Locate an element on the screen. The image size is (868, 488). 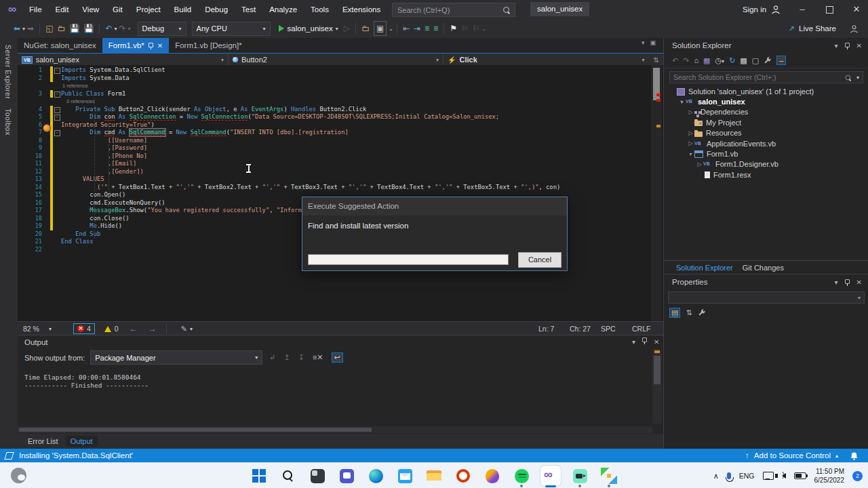
code-line: 12 ,[Gender]) is located at coordinates (340, 172).